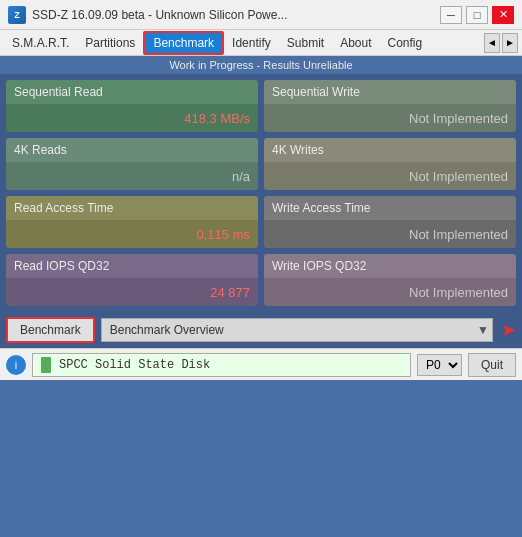 This screenshot has height=537, width=522. I want to click on bench-value-read-access: 0,115 ms, so click(132, 234).